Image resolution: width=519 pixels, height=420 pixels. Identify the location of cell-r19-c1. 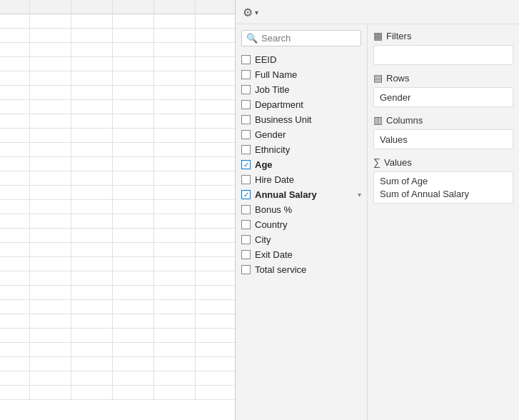
(51, 279).